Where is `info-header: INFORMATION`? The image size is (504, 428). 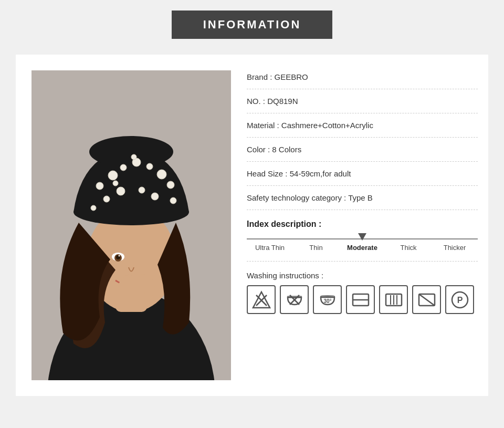
info-header: INFORMATION is located at coordinates (252, 25).